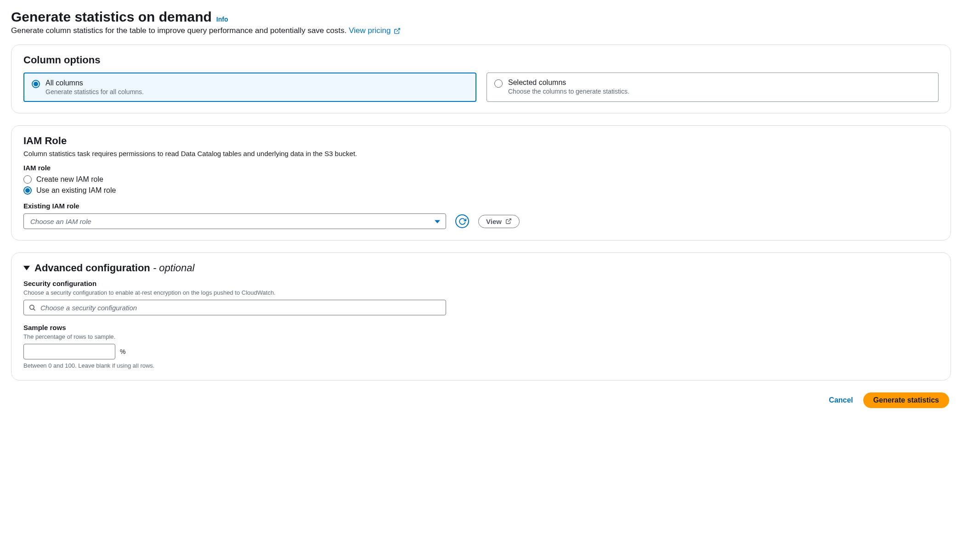 This screenshot has width=962, height=560. I want to click on security-config-desc: Choose a security configuration to enabl…, so click(481, 293).